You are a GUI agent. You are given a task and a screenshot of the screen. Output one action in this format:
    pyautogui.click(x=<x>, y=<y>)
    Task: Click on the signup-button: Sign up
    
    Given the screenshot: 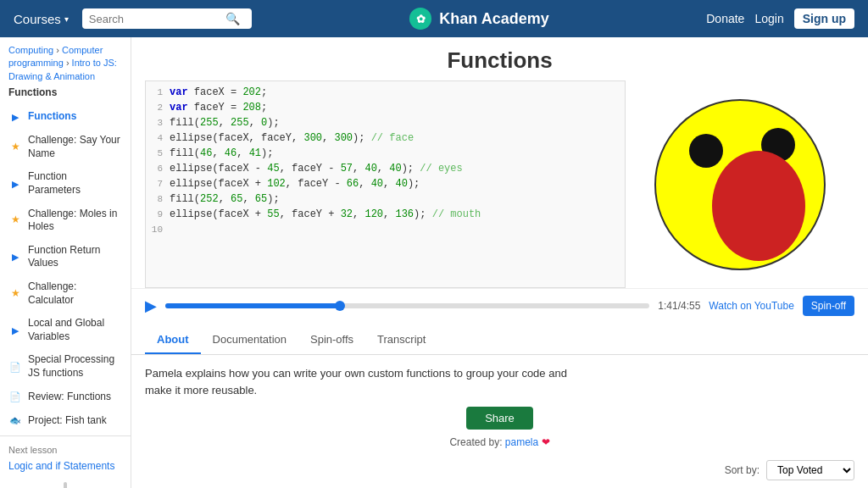 What is the action you would take?
    pyautogui.click(x=824, y=19)
    